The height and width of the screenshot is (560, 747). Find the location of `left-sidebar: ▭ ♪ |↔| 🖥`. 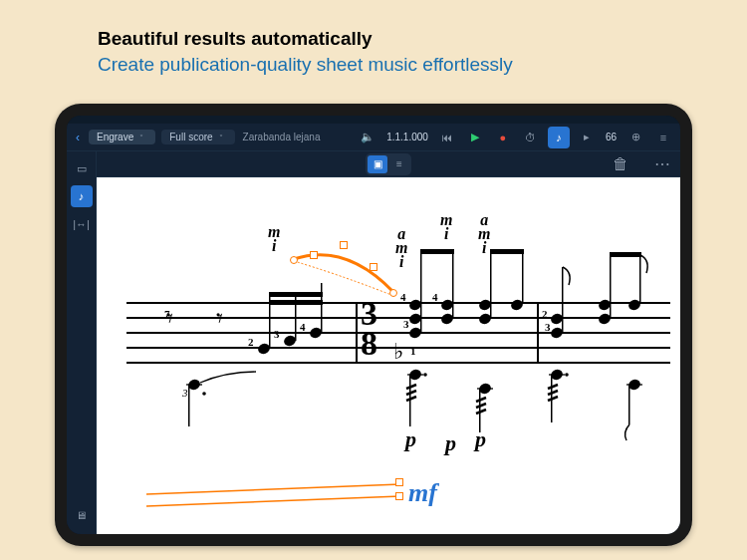

left-sidebar: ▭ ♪ |↔| 🖥 is located at coordinates (82, 343).